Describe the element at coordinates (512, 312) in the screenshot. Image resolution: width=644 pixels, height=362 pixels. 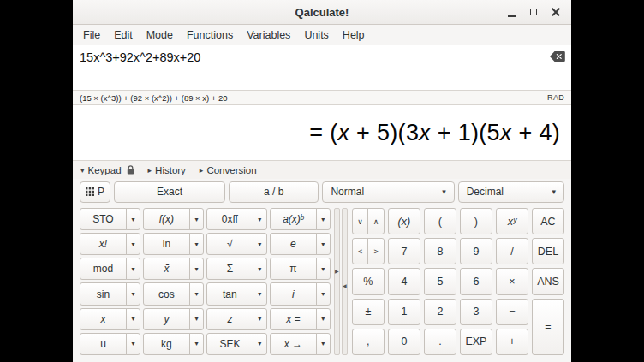
I see `key-subtract: −` at that location.